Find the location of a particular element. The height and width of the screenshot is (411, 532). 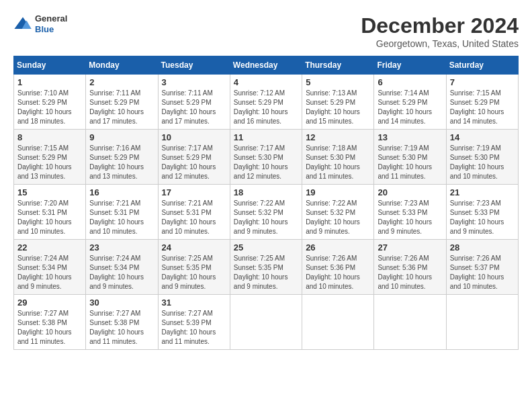

day-info: Sunrise: 7:26 AMSunset: 5:37 PMDaylight:… is located at coordinates (482, 273).